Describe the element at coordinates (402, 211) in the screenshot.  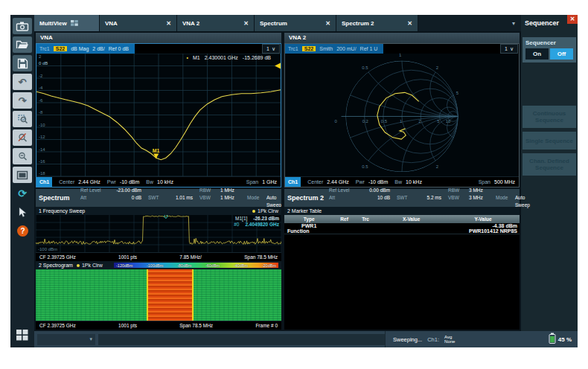
I see `marker-table-title-bar: 2 Marker Table` at that location.